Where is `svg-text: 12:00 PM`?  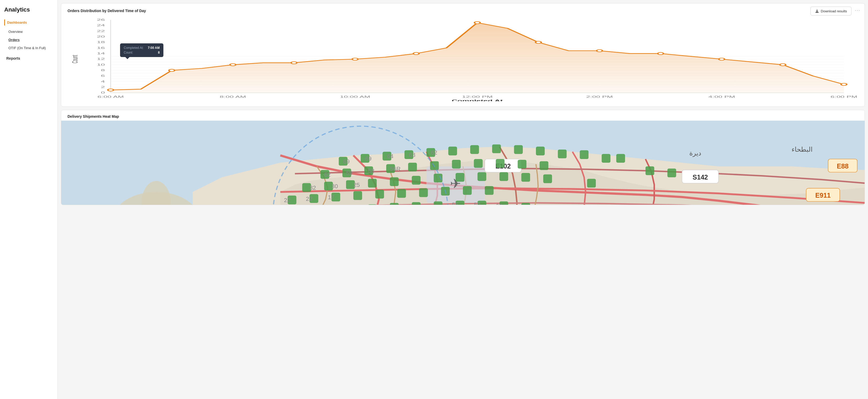
svg-text: 12:00 PM is located at coordinates (477, 97).